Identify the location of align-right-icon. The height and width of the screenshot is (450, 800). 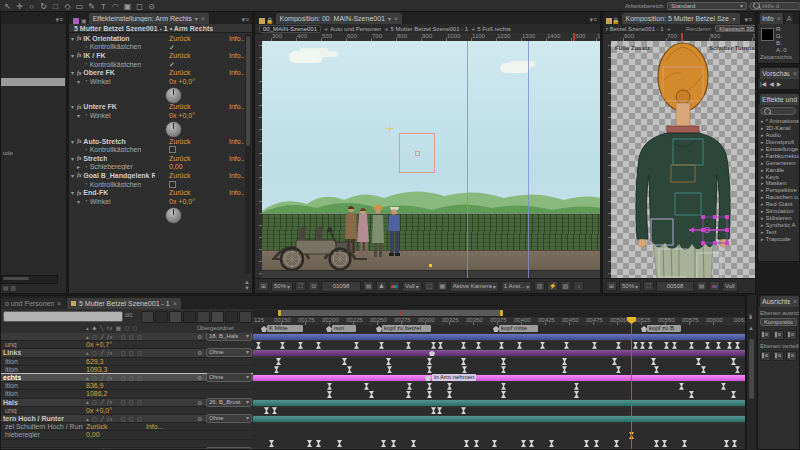
(792, 335).